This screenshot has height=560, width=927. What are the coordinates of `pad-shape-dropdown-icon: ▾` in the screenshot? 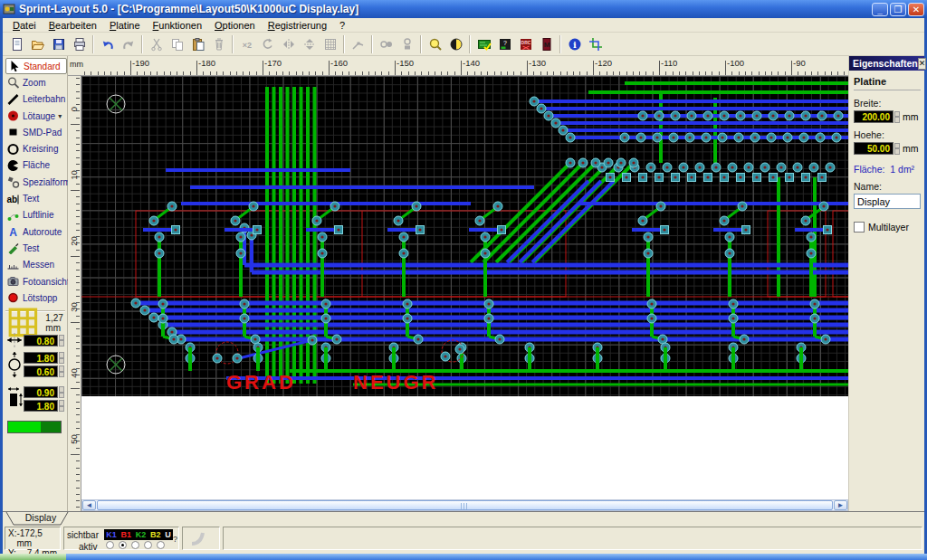 It's located at (60, 116).